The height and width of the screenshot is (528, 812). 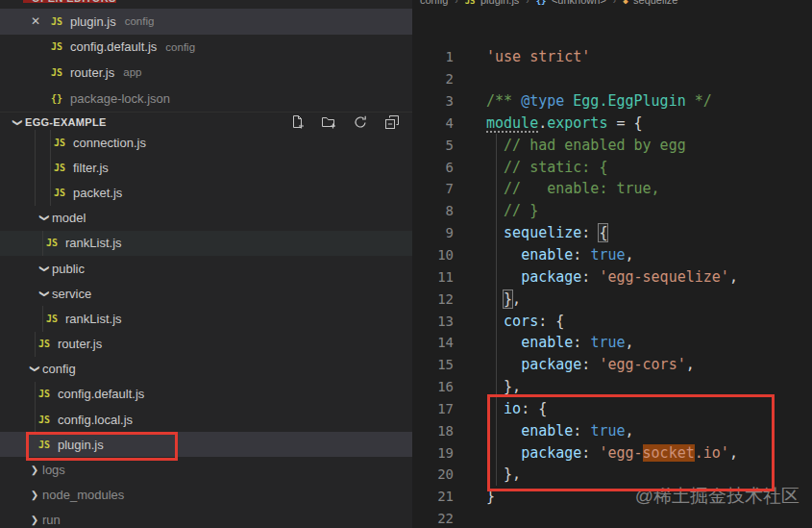 What do you see at coordinates (83, 494) in the screenshot?
I see `tree-item-label: node_modules` at bounding box center [83, 494].